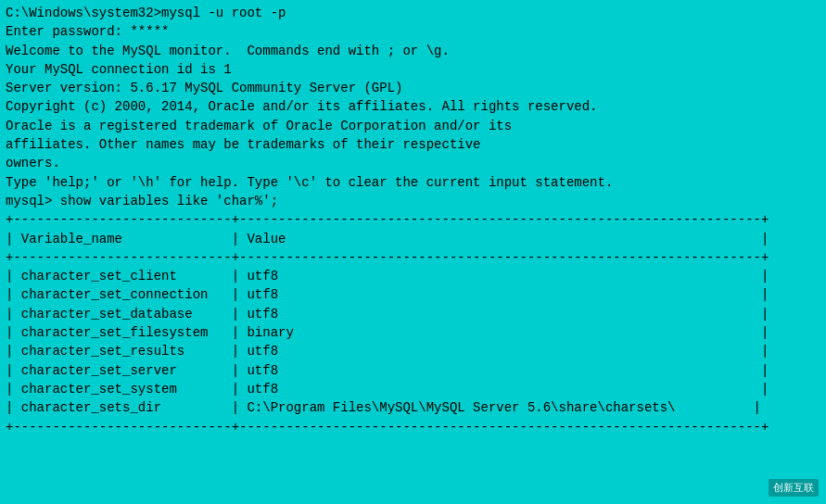 The width and height of the screenshot is (826, 504). I want to click on terminal-line-15: +----------------------------+----------…, so click(413, 220).